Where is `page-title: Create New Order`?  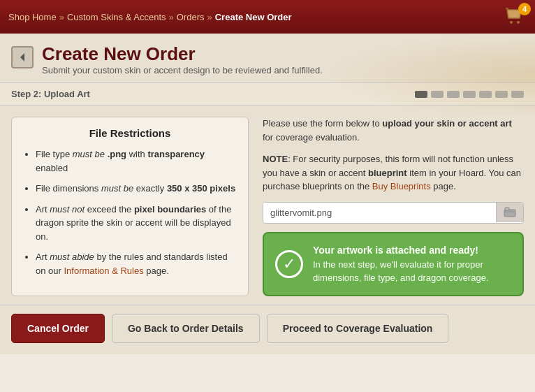 page-title: Create New Order is located at coordinates (182, 55).